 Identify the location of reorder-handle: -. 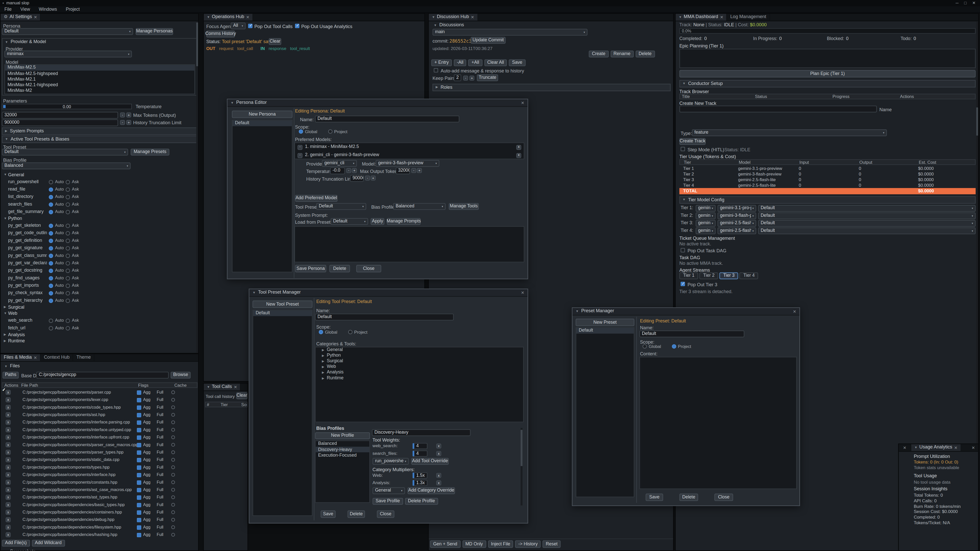
(300, 147).